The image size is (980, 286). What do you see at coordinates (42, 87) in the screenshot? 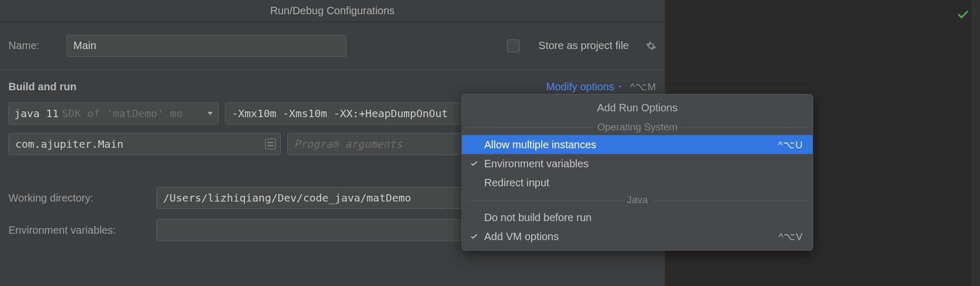
I see `build-run-title: Build and run` at bounding box center [42, 87].